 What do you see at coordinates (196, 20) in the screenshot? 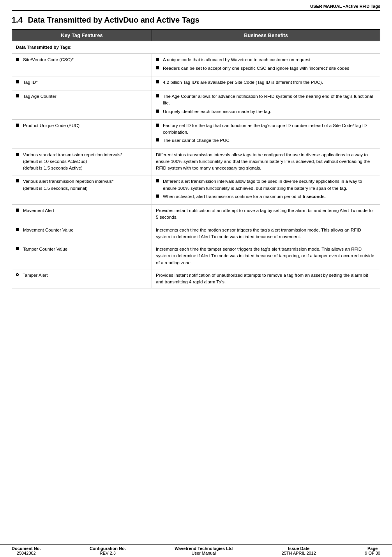
I see `section-title: 1.4 Data Transmitted by ActivDuo and Act…` at bounding box center [196, 20].